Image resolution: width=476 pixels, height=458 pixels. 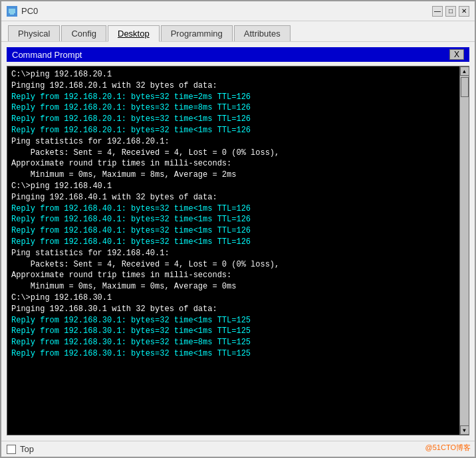 What do you see at coordinates (451, 11) in the screenshot?
I see `window-controls: — □ ✕` at bounding box center [451, 11].